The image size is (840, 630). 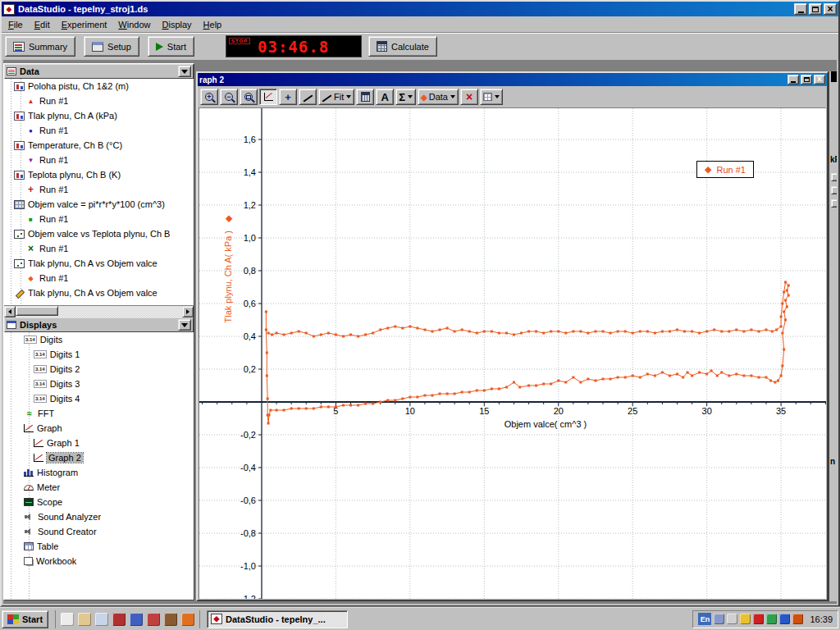 What do you see at coordinates (43, 25) in the screenshot?
I see `menu-edit: Edit` at bounding box center [43, 25].